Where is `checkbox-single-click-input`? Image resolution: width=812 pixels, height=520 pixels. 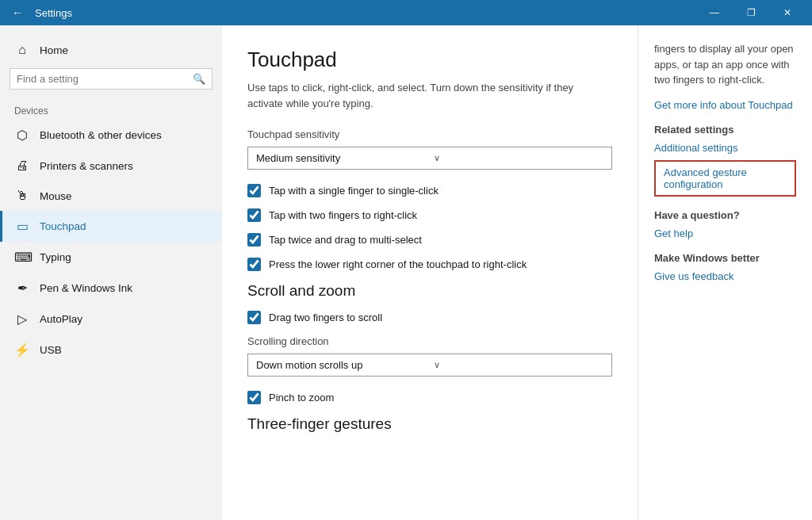
checkbox-single-click-input is located at coordinates (254, 190).